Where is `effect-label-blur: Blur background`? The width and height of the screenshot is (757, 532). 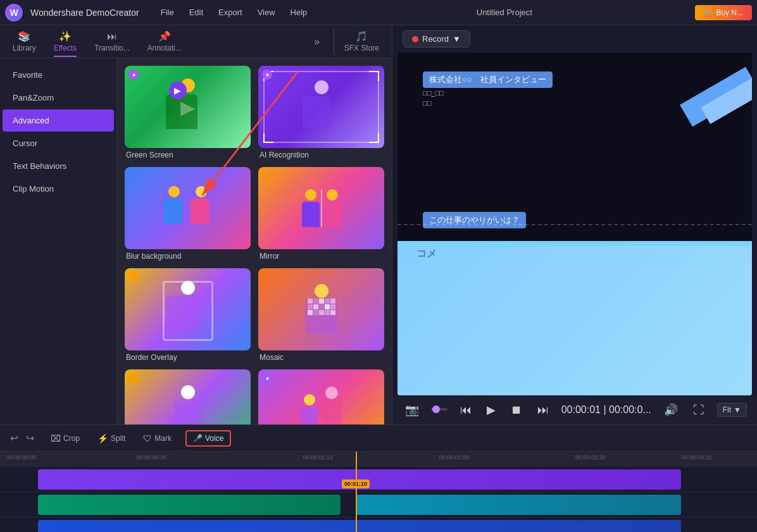
effect-label-blur: Blur background is located at coordinates (187, 256).